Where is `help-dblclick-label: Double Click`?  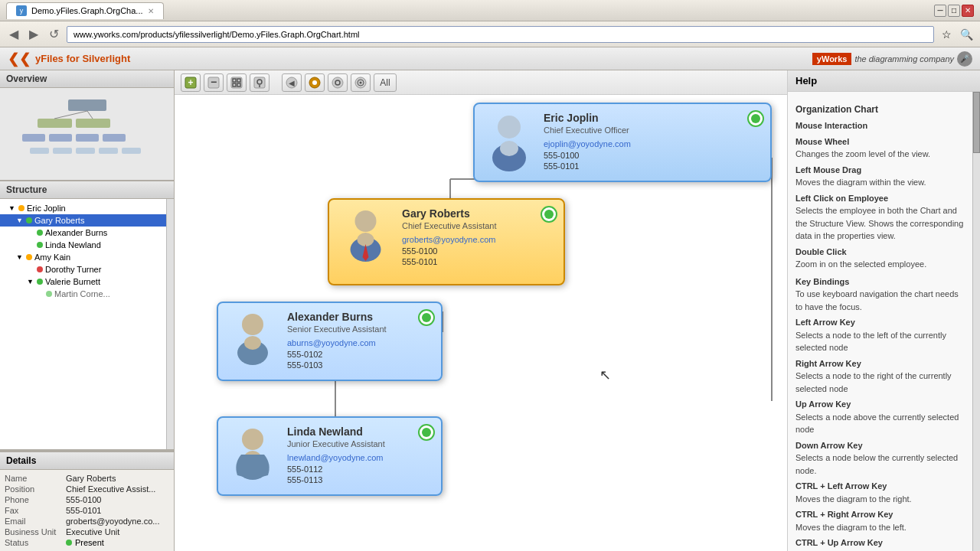 help-dblclick-label: Double Click is located at coordinates (880, 253).